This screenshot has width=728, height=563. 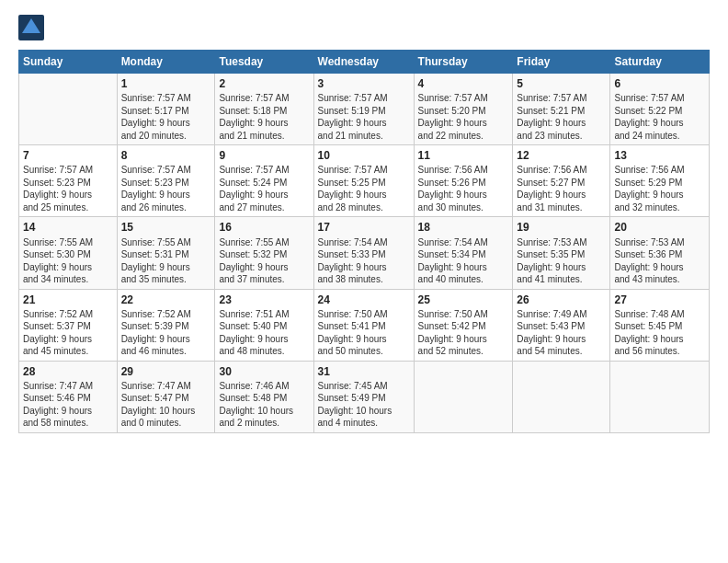 What do you see at coordinates (165, 63) in the screenshot?
I see `weekday-header: Monday` at bounding box center [165, 63].